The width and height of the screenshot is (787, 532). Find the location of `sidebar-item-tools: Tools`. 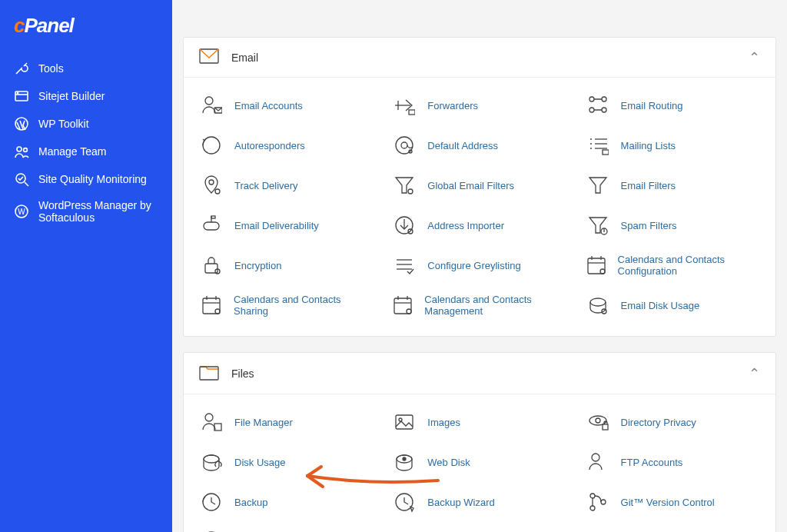

sidebar-item-tools: Tools is located at coordinates (86, 68).